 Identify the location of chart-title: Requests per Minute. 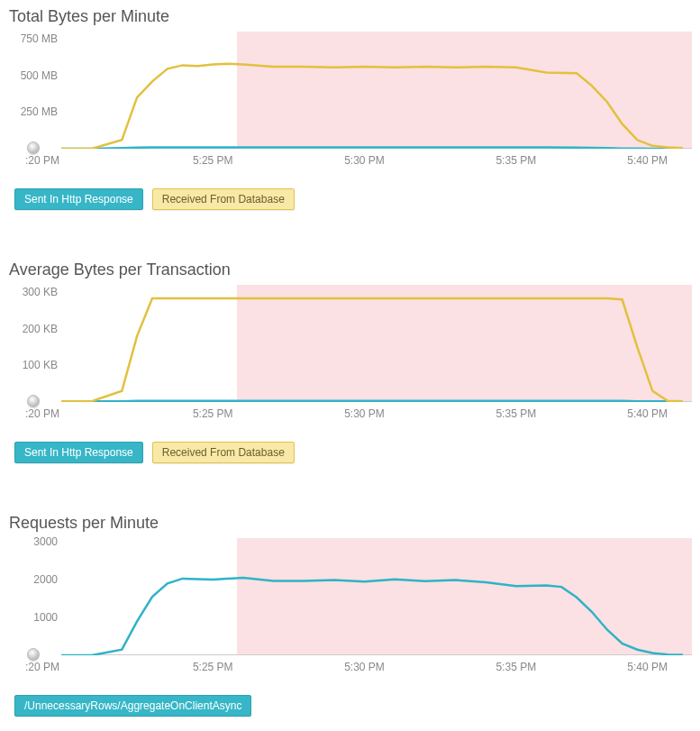
(351, 523).